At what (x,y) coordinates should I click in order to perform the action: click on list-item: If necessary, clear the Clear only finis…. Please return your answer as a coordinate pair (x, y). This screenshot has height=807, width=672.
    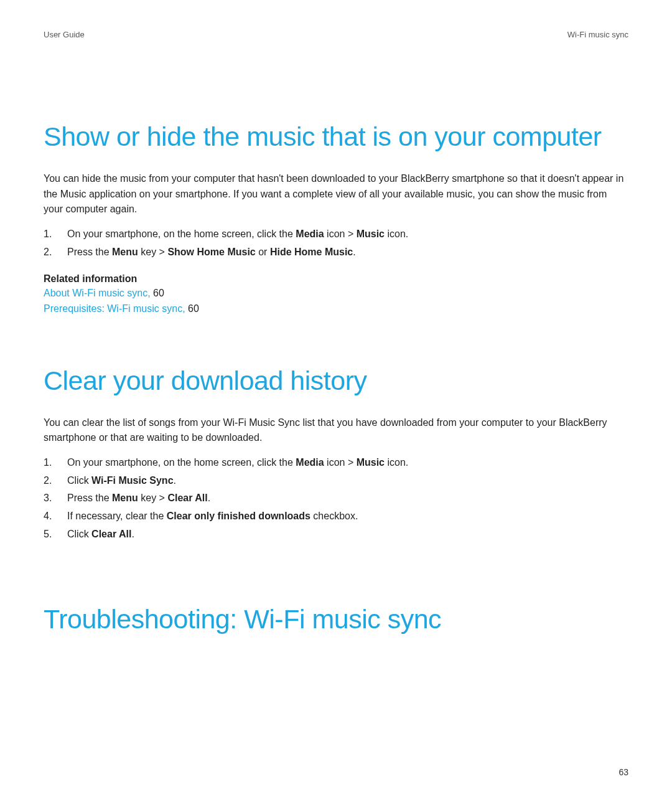
    Looking at the image, I should click on (336, 516).